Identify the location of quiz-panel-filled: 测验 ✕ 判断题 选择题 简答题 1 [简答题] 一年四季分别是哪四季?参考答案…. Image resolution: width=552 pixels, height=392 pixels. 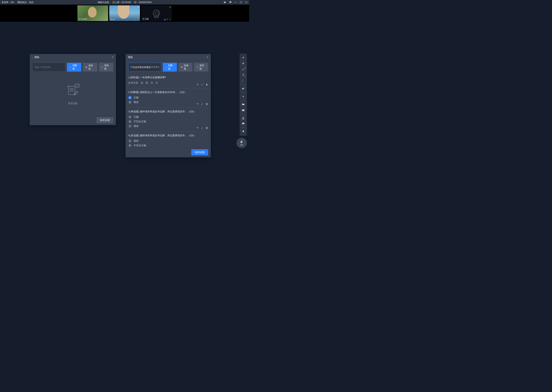
(168, 106).